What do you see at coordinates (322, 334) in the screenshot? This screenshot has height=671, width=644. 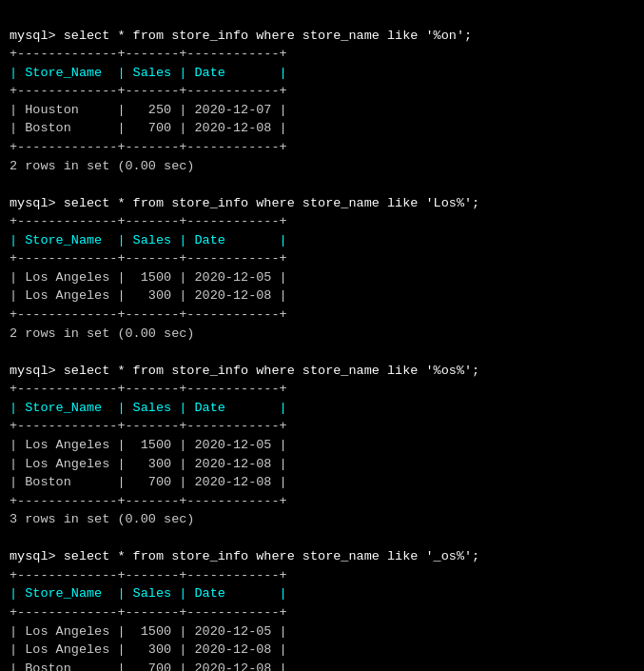 I see `result-info-2: 2 rows in set (0.00 sec)` at bounding box center [322, 334].